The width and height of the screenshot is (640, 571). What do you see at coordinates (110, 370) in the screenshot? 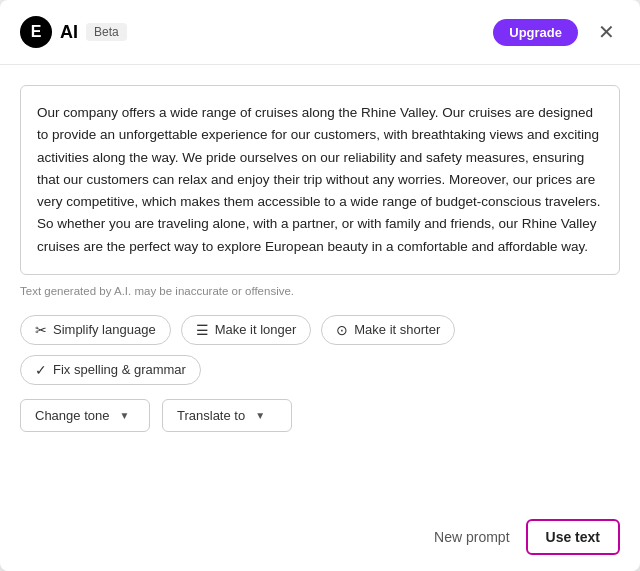
I see `fix-spelling-button: ✓ Fix spelling & grammar` at bounding box center [110, 370].